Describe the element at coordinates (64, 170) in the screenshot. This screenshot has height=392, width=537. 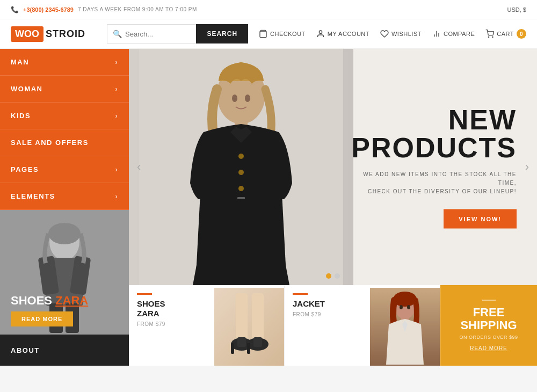
I see `sidebar-item-pages: PAGES ›` at that location.